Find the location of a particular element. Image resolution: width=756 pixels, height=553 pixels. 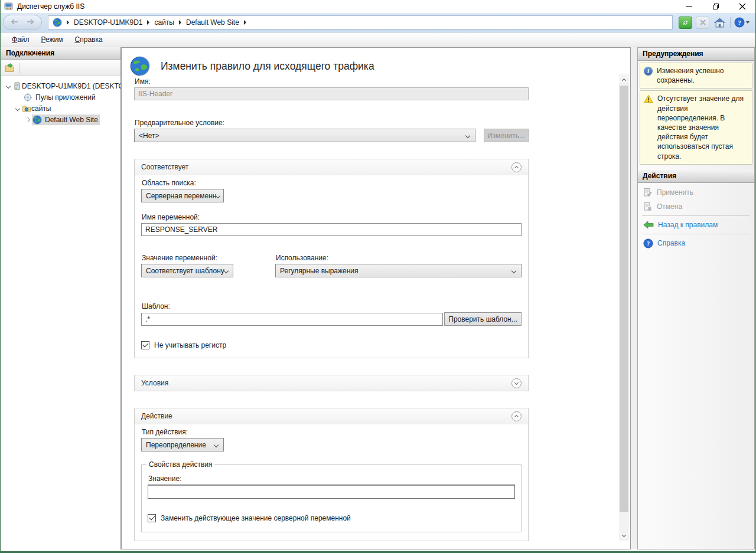

scroll-up-button is located at coordinates (624, 79).